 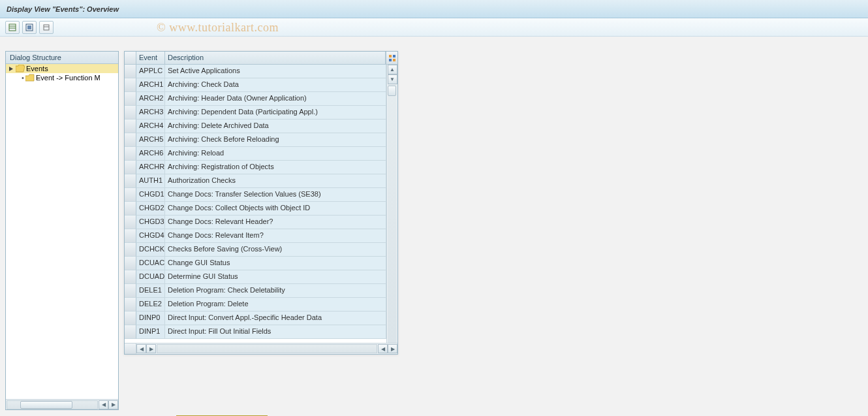 What do you see at coordinates (256, 277) in the screenshot?
I see `table-row: DCUADDetermine GUI Status` at bounding box center [256, 277].